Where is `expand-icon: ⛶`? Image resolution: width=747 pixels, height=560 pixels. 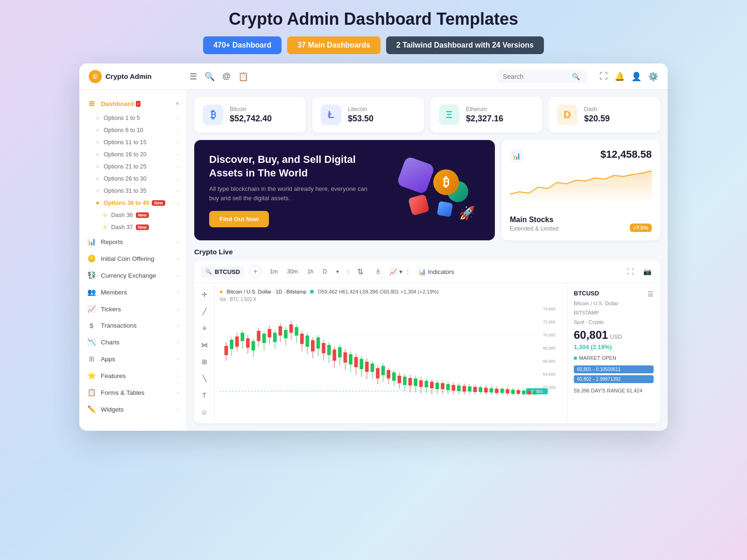 expand-icon: ⛶ is located at coordinates (604, 77).